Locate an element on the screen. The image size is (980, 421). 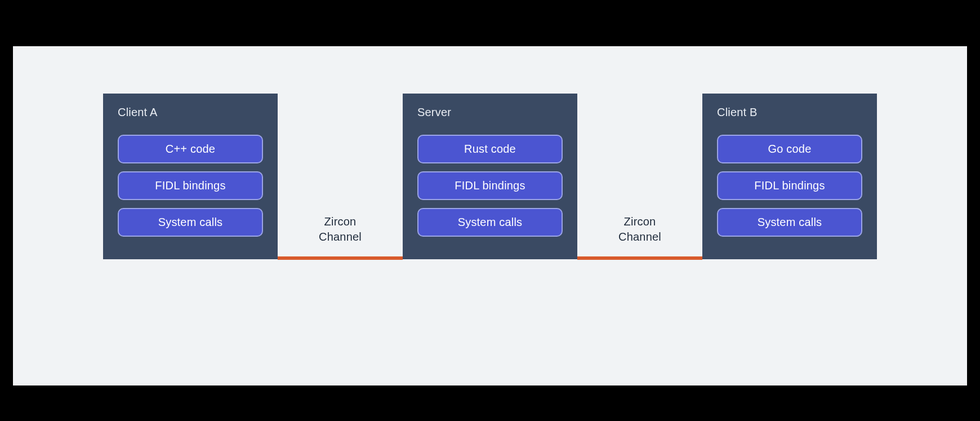
box-client-b: Client B Go code FIDL bindings System ca… is located at coordinates (790, 176).